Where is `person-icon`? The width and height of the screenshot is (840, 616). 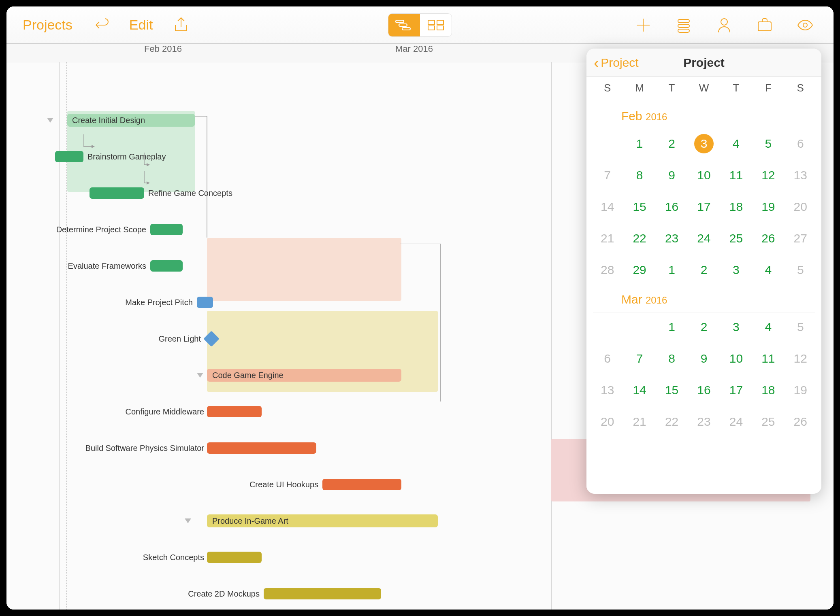 person-icon is located at coordinates (724, 25).